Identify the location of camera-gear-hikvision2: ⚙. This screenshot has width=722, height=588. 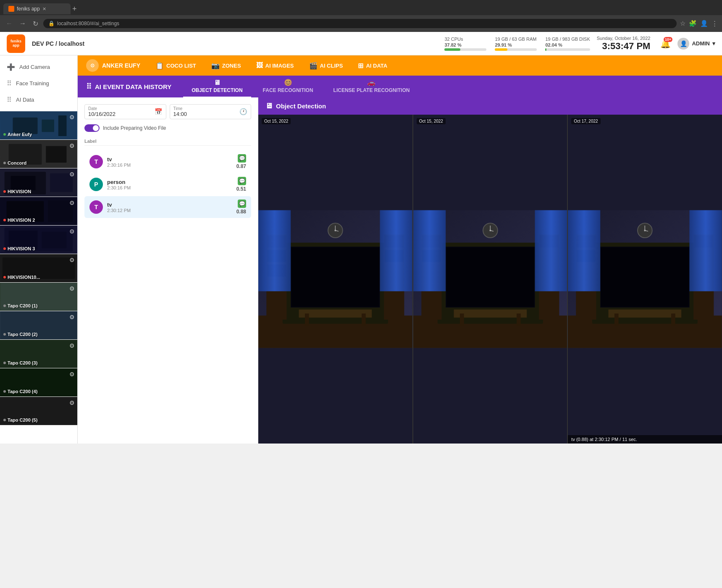
(72, 203).